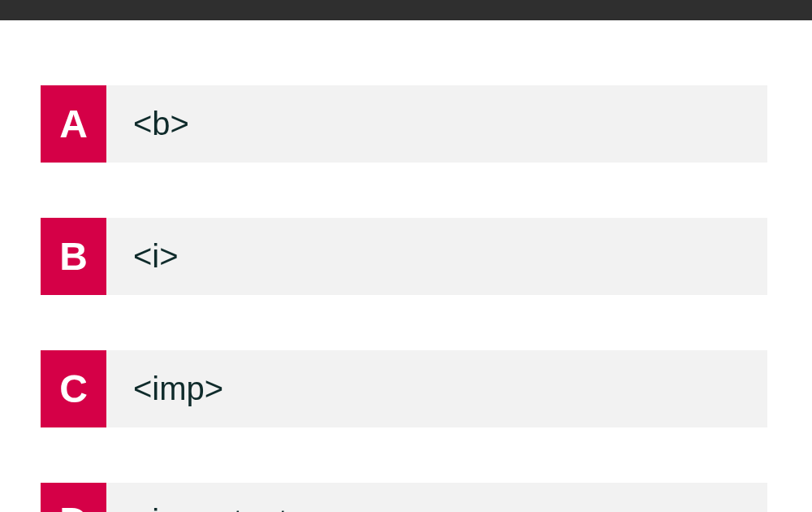 Image resolution: width=812 pixels, height=512 pixels. I want to click on option-text: <imp>, so click(437, 388).